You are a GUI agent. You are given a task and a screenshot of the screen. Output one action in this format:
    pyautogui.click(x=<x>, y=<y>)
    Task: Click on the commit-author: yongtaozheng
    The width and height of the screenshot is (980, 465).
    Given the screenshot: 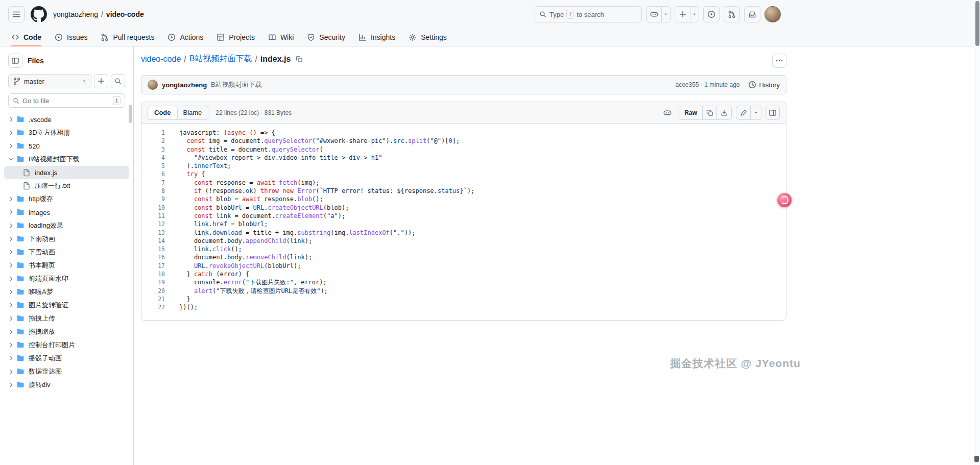 What is the action you would take?
    pyautogui.click(x=184, y=85)
    